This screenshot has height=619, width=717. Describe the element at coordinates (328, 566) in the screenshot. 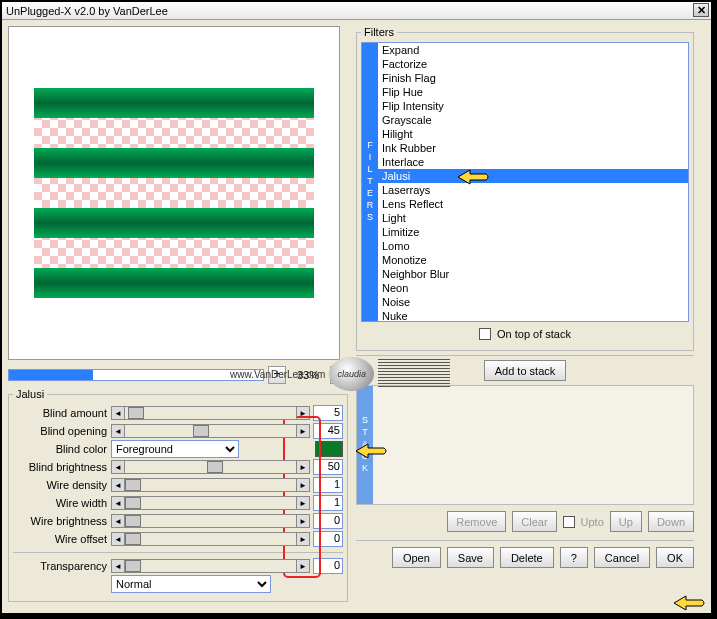

I see `transparency-value: 0` at that location.